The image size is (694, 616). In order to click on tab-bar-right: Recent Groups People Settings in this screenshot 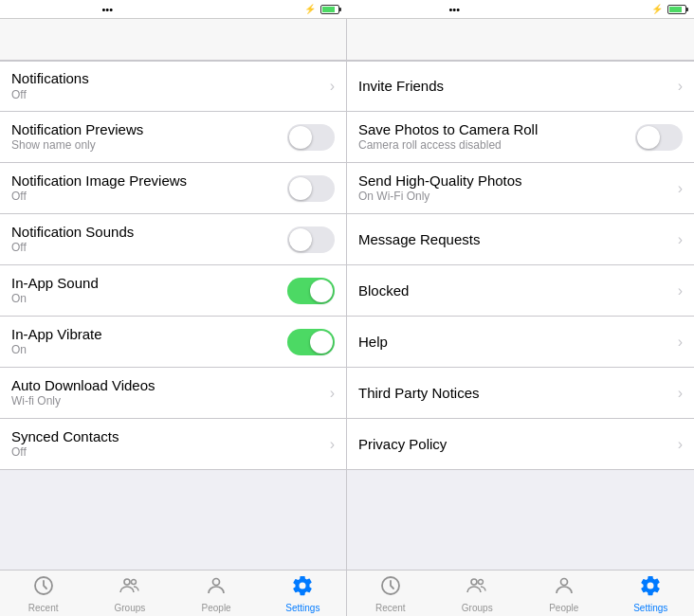, I will do `click(520, 593)`.